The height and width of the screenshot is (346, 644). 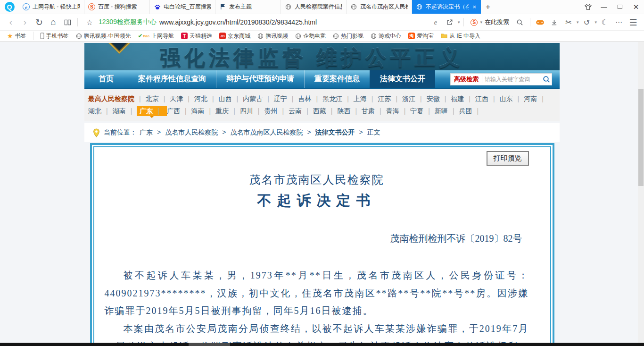 What do you see at coordinates (310, 36) in the screenshot?
I see `bookmark-item: 企鹅电竞` at bounding box center [310, 36].